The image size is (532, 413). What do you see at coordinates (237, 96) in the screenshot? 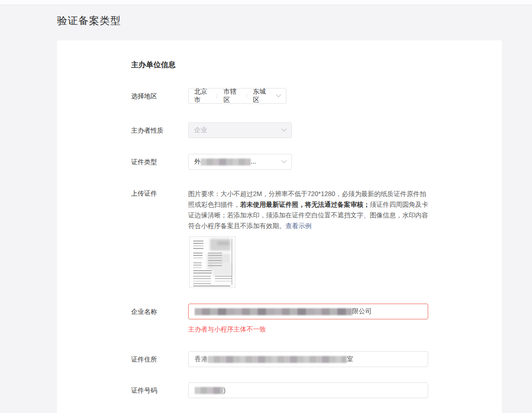
I see `region-select: 北京市 〉 市辖区 〉 东城区` at bounding box center [237, 96].